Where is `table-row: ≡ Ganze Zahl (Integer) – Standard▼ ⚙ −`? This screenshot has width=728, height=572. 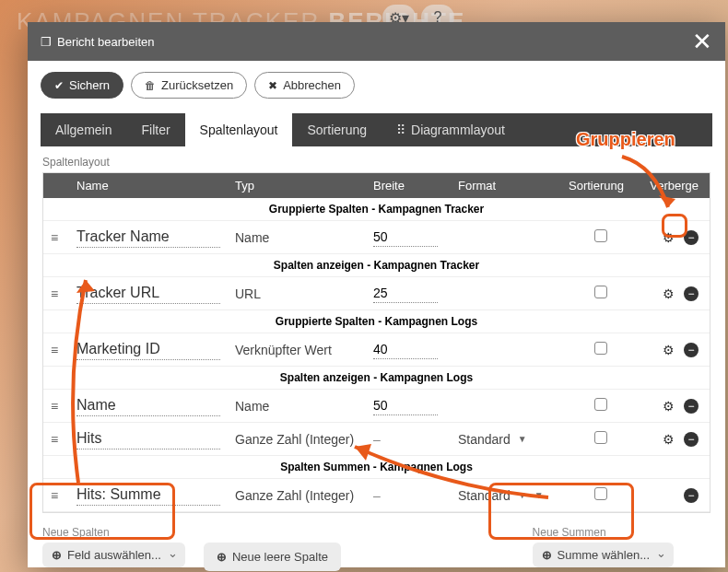
table-row: ≡ Ganze Zahl (Integer) – Standard▼ ⚙ − is located at coordinates (376, 439).